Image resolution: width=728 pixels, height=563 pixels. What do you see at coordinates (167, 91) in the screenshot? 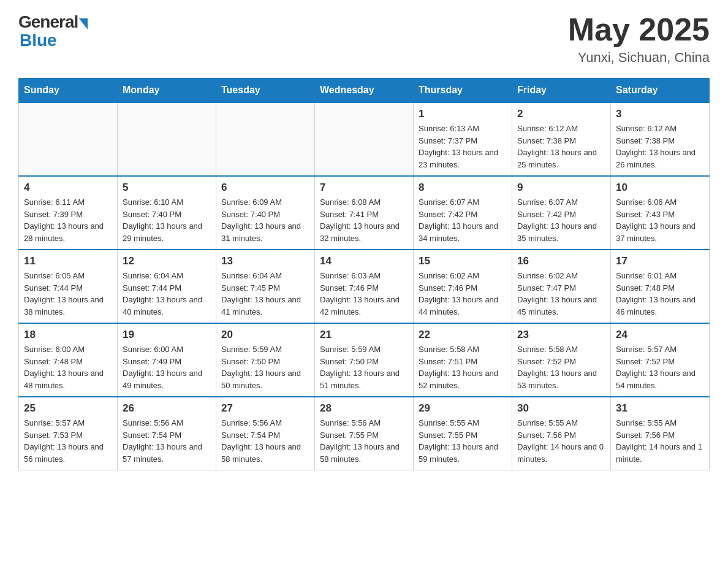
I see `column-header-monday: Monday` at bounding box center [167, 91].